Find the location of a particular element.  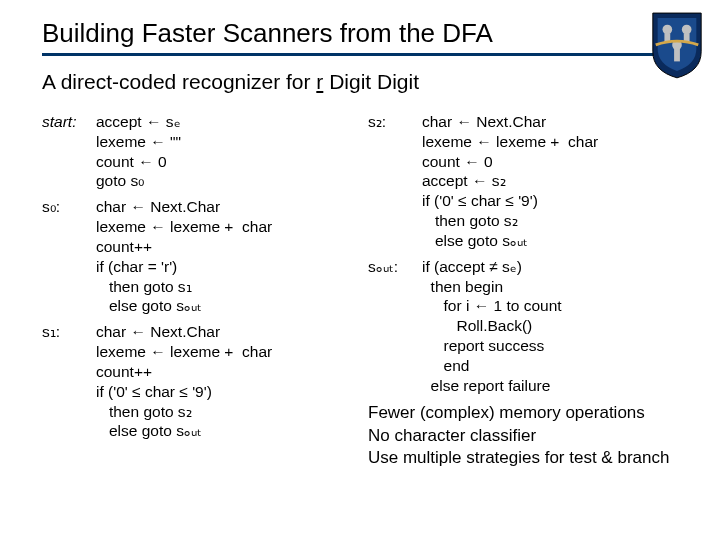

block-sout: sₒᵤₜ:if (accept ≠ sₑ) then begin for i ←… is located at coordinates (523, 326).